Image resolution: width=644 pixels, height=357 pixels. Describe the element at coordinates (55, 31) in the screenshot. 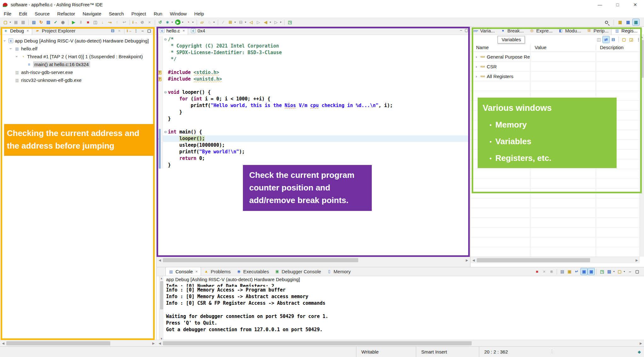

I see `tab-project-explorer: ▰Project Explorer` at that location.